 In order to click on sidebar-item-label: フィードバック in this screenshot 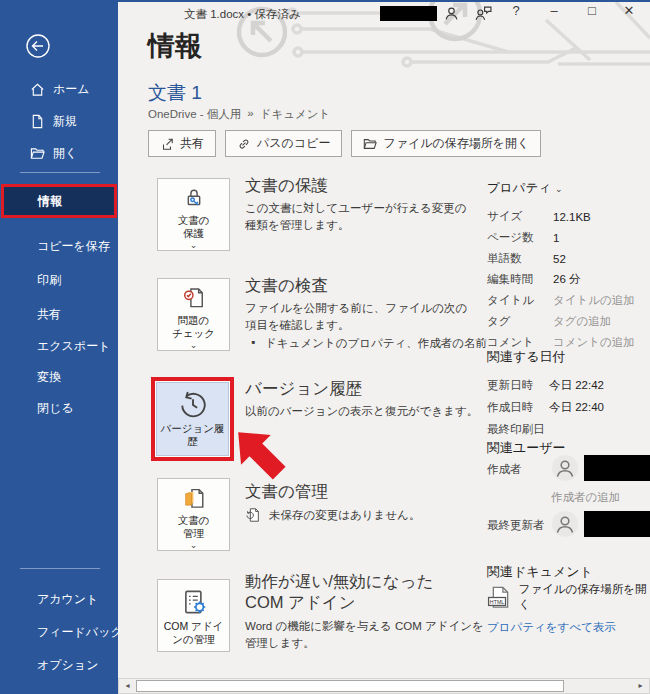, I will do `click(80, 632)`.